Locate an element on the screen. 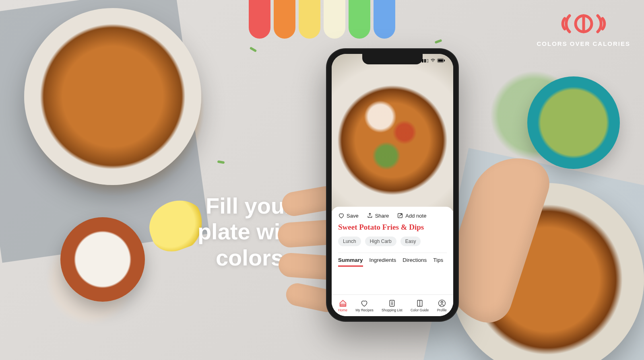 This screenshot has width=644, height=360. recipe-title: Sweet Potato Fries & Dips is located at coordinates (392, 227).